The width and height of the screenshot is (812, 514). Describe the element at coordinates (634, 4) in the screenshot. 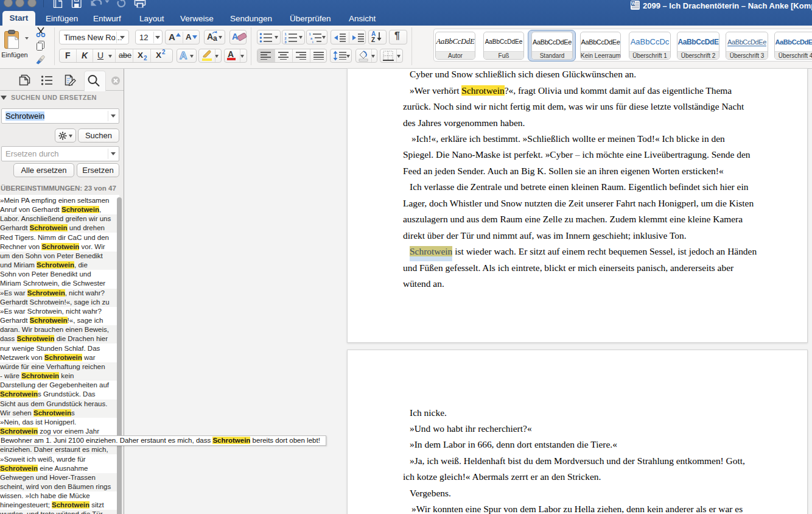

I see `svg-text: W` at that location.